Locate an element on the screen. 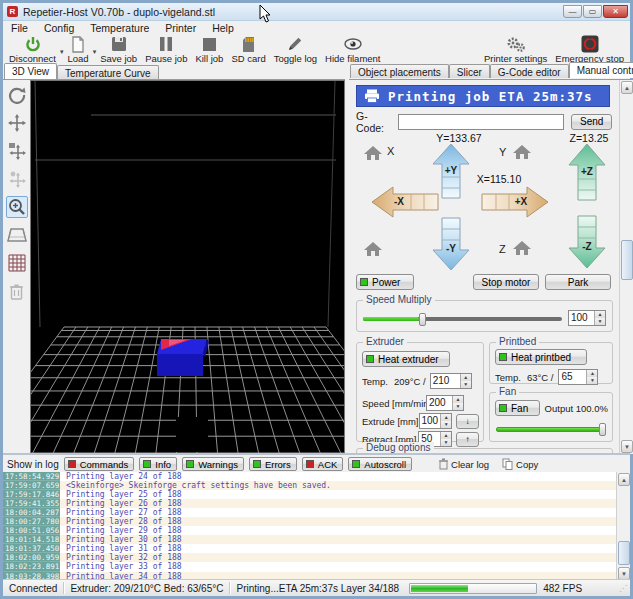 The width and height of the screenshot is (633, 599). spin-down-icon: ▼ is located at coordinates (600, 322).